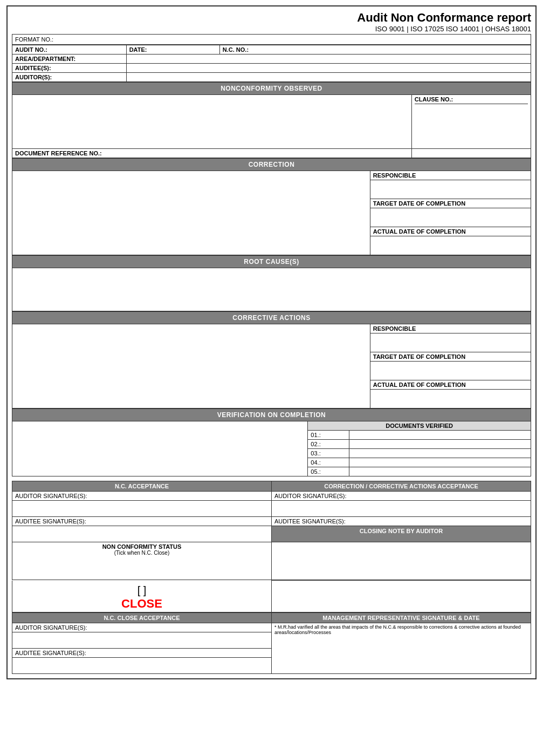 The image size is (543, 756). Describe the element at coordinates (401, 534) in the screenshot. I see `closing-note-header-cell: CLOSING NOTE BY AUDITOR` at that location.